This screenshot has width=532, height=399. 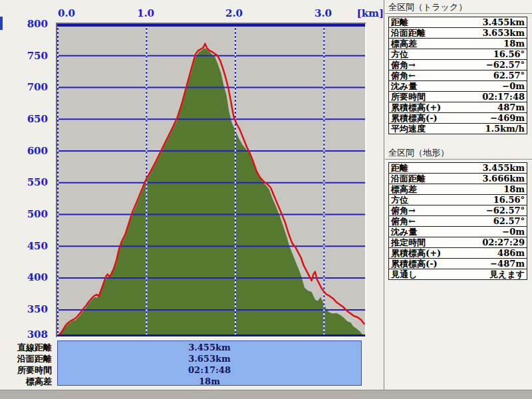 I want to click on stat-value: 486m, so click(x=493, y=253).